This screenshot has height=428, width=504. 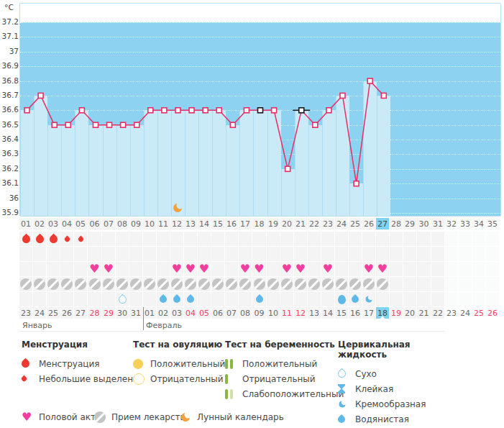 I want to click on calendar-date-cell: 31, so click(x=136, y=313).